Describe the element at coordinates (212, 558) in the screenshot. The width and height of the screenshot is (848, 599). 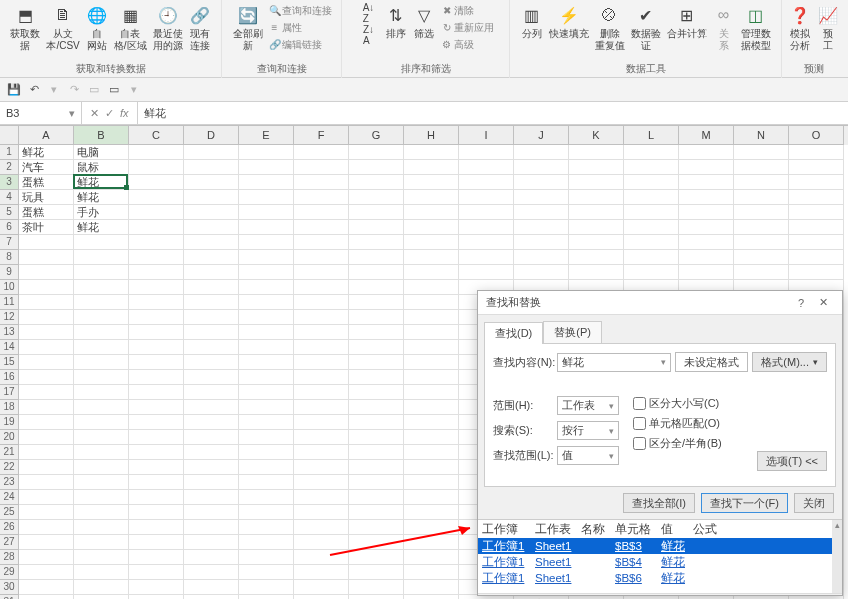
I see `cell-D28` at that location.